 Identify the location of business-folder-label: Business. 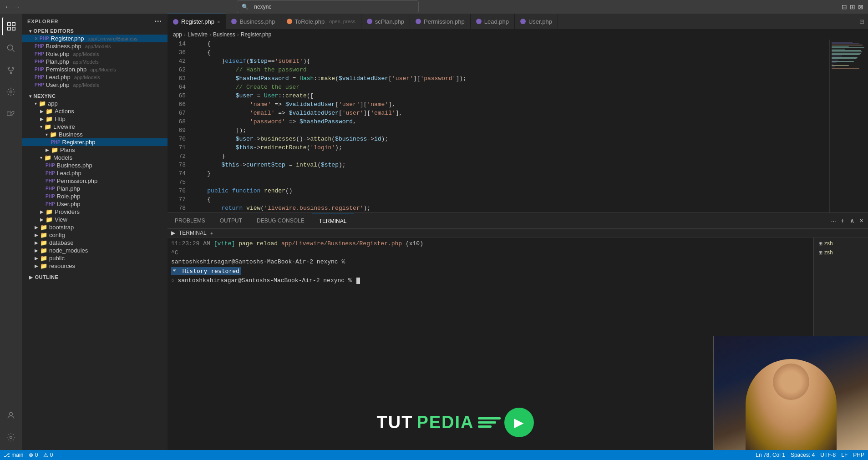
(71, 135).